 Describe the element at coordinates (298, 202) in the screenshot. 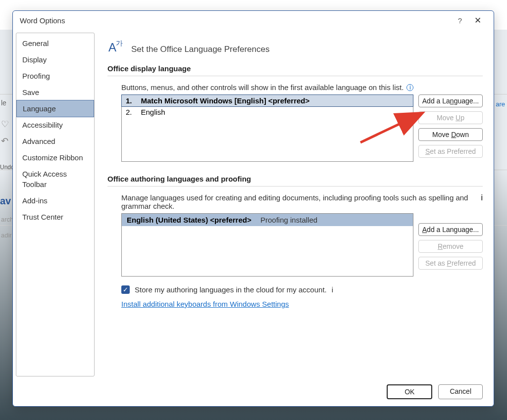

I see `authoring-description: Manage languages used for creating and e…` at that location.